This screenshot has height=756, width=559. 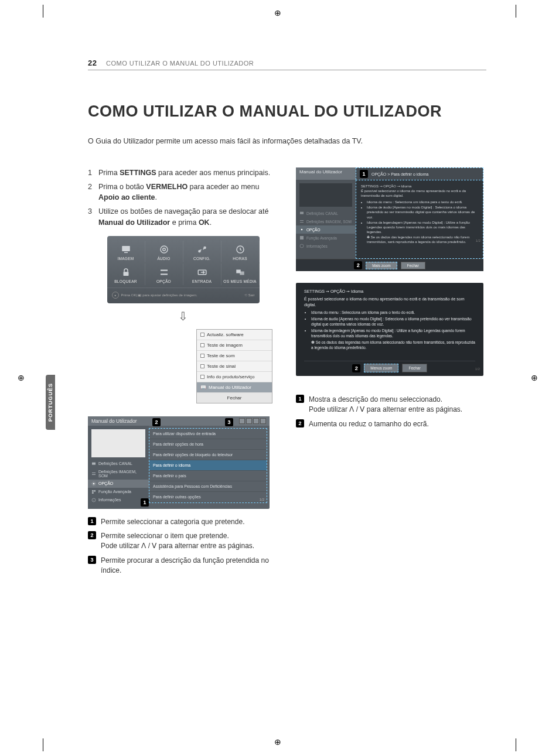 What do you see at coordinates (240, 274) in the screenshot?
I see `menu-item-media: OS MEUS MÉDIA` at bounding box center [240, 274].